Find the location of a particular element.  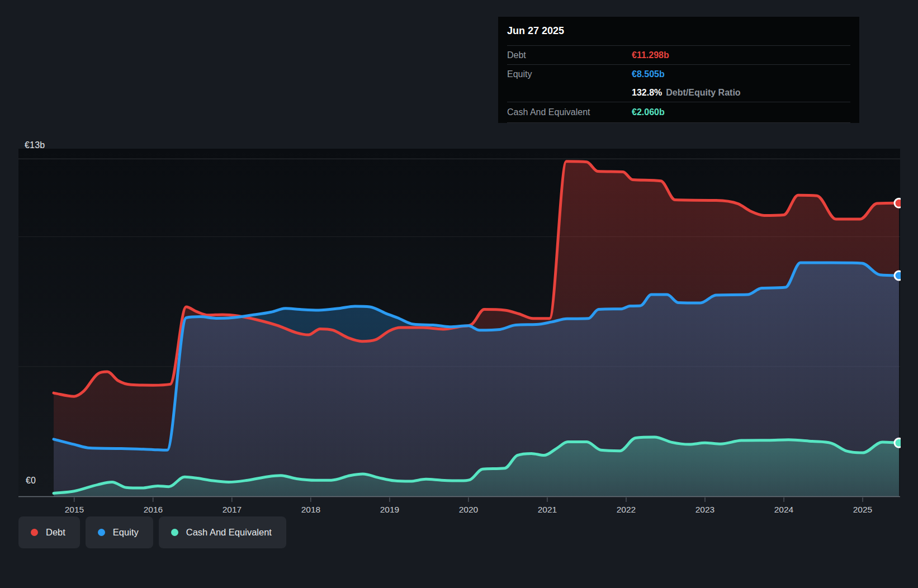

legend: Debt Equity Cash And Equivalent is located at coordinates (152, 532).